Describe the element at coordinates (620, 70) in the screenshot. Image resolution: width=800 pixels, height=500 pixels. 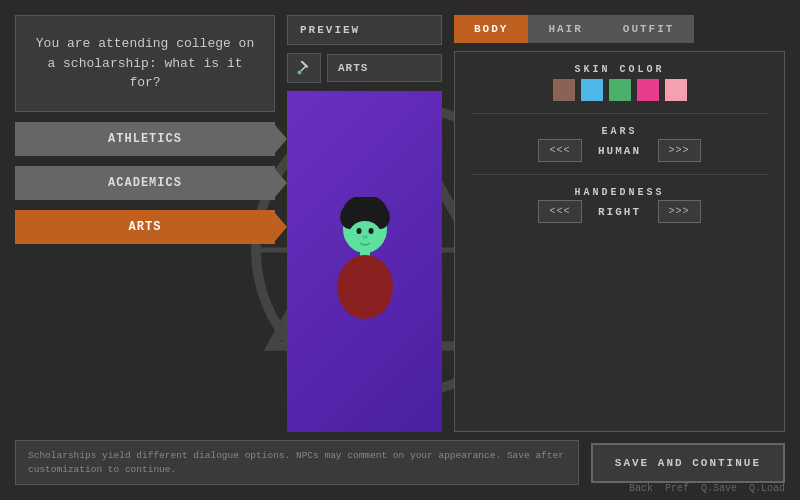
I see `skin-color-label: SKIN COLOR` at that location.